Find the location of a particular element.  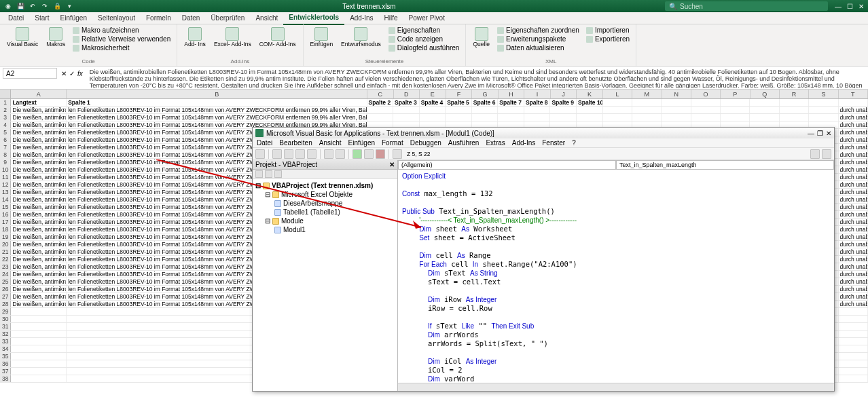

row-header: 25 is located at coordinates (5, 282).